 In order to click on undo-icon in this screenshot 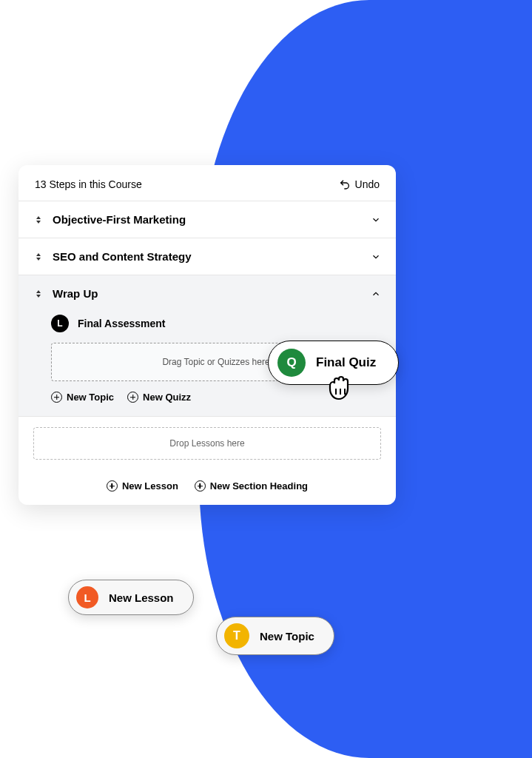, I will do `click(345, 184)`.